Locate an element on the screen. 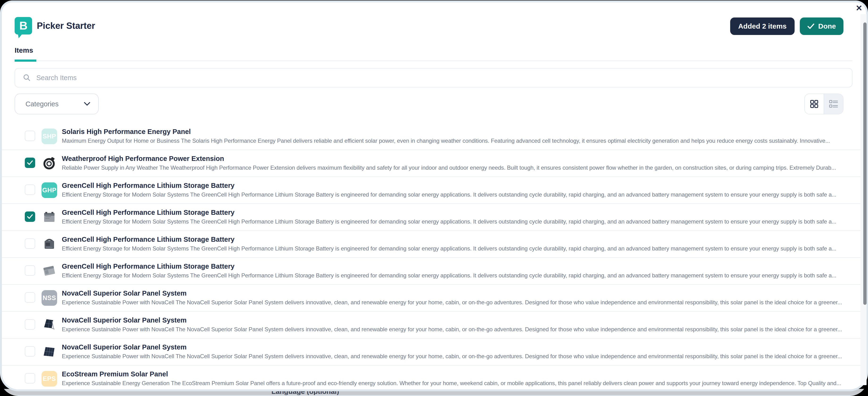  list-item: SHP Solaris High Performance Energy Pane… is located at coordinates (434, 137).